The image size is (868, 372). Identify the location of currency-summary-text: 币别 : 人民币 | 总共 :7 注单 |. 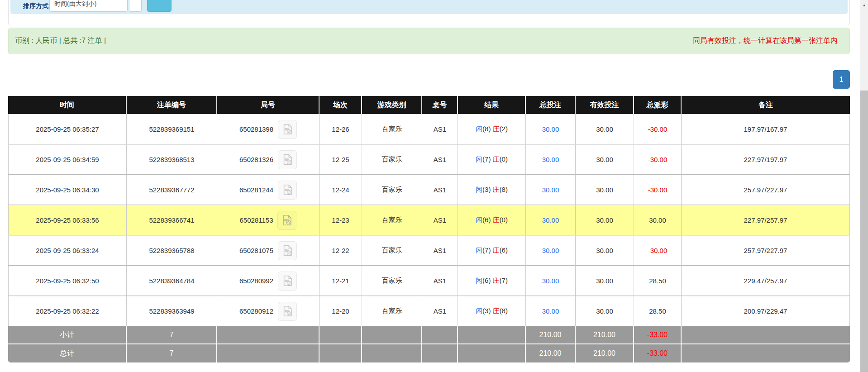
(61, 41).